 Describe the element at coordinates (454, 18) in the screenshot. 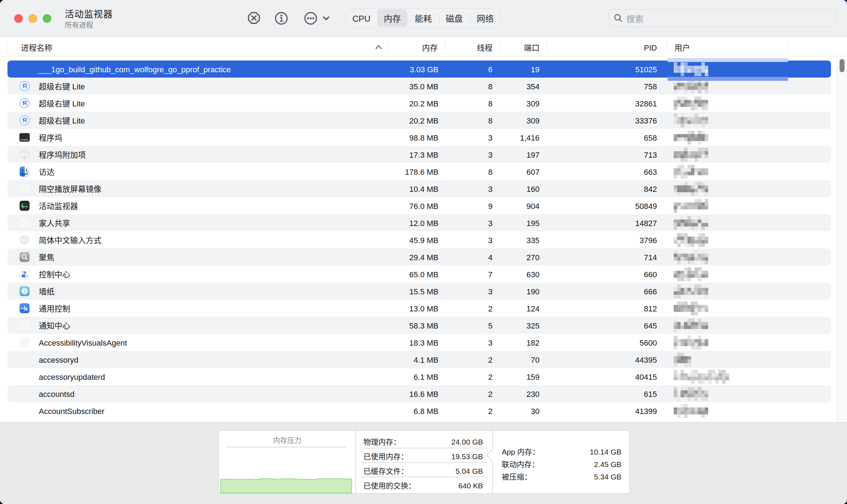

I see `tab-disk: 磁盘` at that location.